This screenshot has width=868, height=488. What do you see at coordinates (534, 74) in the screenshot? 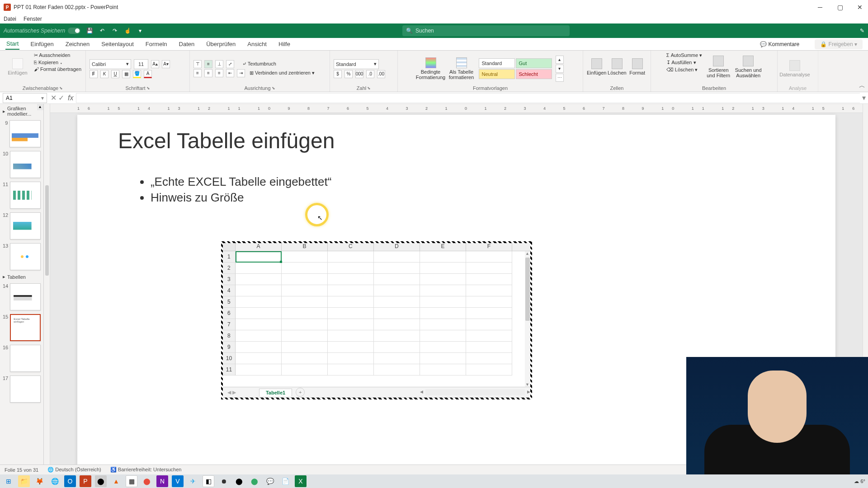
I see `style-schlecht: Schlecht` at bounding box center [534, 74].